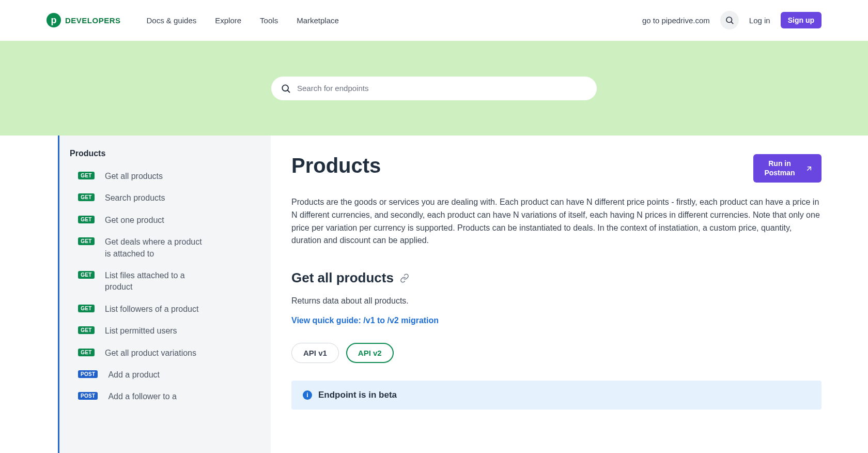 Image resolution: width=868 pixels, height=453 pixels. What do you see at coordinates (165, 281) in the screenshot?
I see `sidebar-item-list-files: GET List files attached to a product` at bounding box center [165, 281].